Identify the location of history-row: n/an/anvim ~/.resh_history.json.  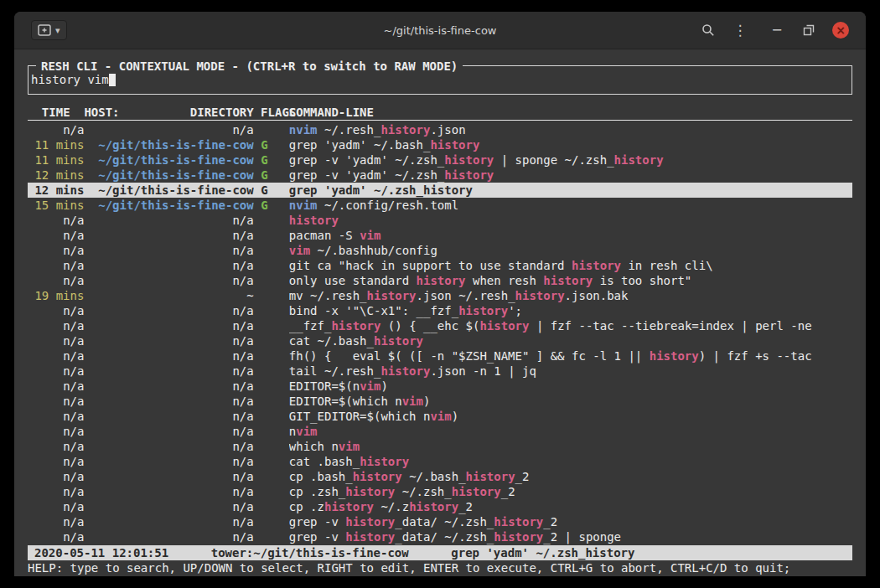
(440, 130).